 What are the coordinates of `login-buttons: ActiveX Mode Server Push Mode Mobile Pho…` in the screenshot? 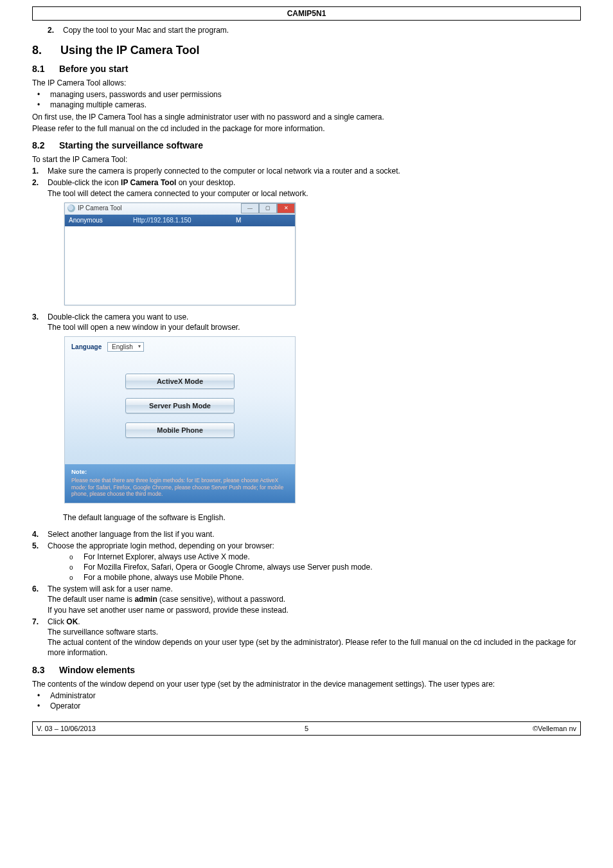 It's located at (180, 406).